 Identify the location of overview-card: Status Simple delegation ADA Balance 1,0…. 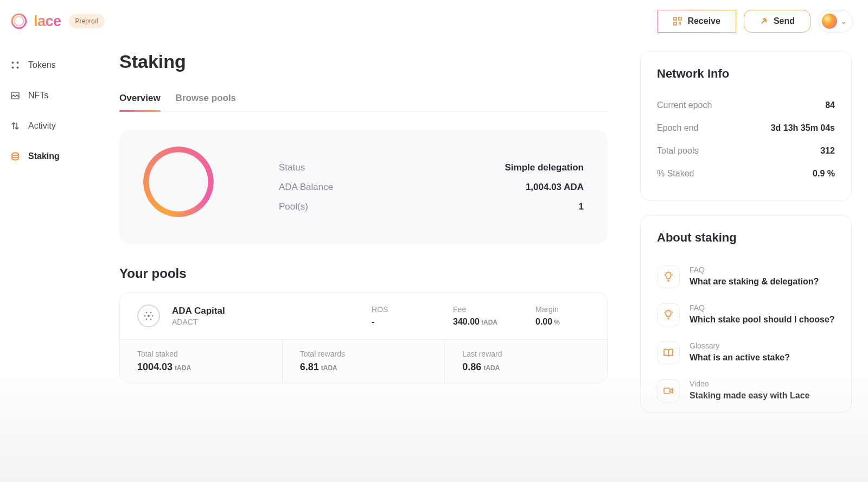
(363, 187).